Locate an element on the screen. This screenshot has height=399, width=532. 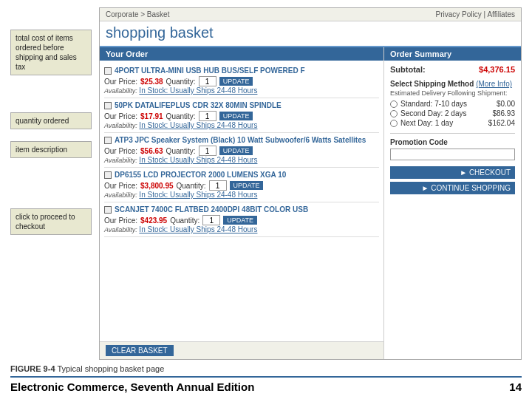
price-label-5: Our Price: is located at coordinates (121, 220).